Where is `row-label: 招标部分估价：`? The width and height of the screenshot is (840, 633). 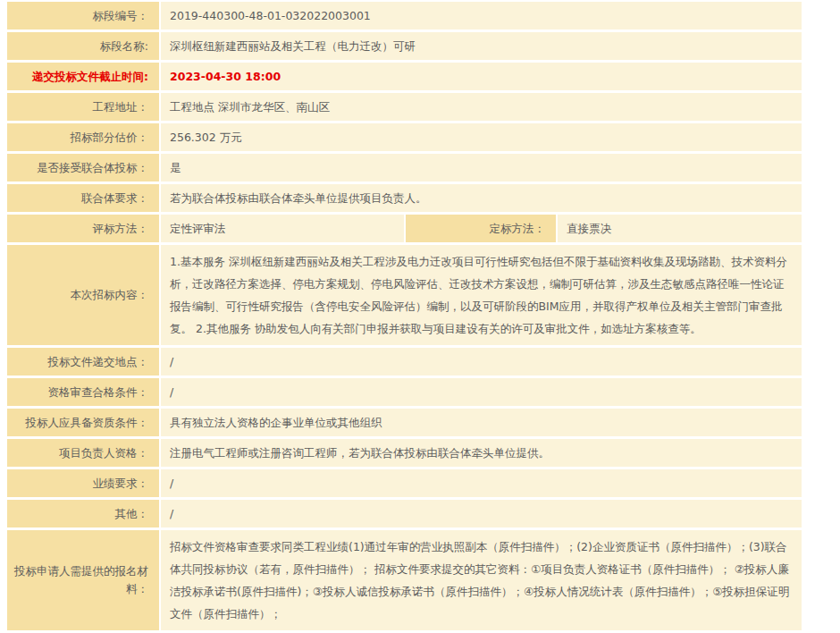
row-label: 招标部分估价： is located at coordinates (83, 138).